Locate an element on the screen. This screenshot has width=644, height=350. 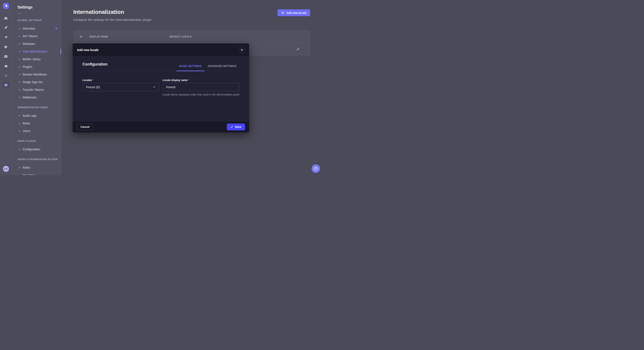
modal-footer: Cancel Save is located at coordinates (161, 127).